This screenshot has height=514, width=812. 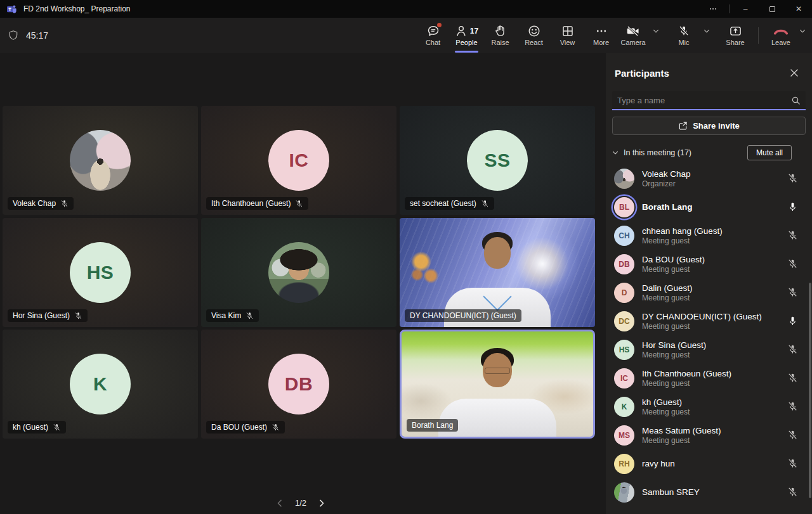 I want to click on window-title: FD 2nd Workshop_ Preparation, so click(x=77, y=9).